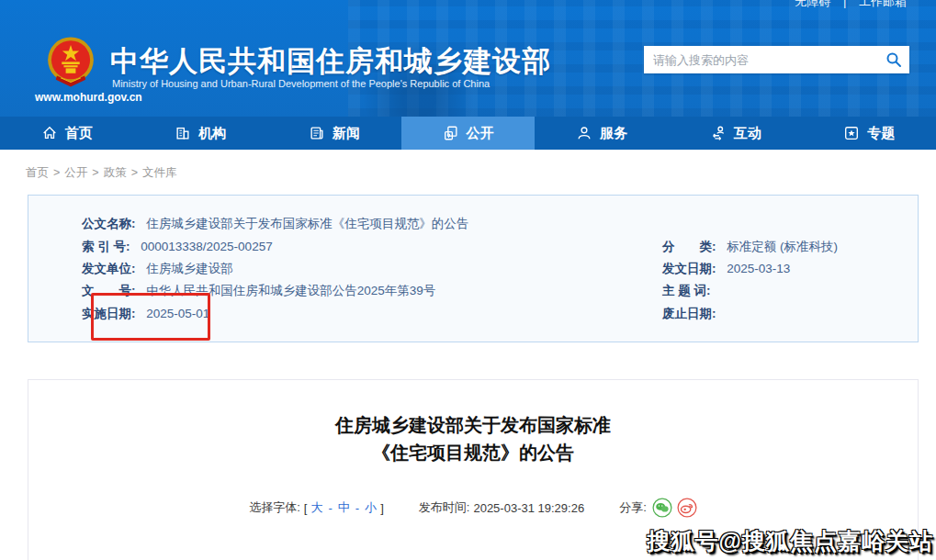 The image size is (936, 560). Describe the element at coordinates (382, 509) in the screenshot. I see `bracket-close: ]` at that location.